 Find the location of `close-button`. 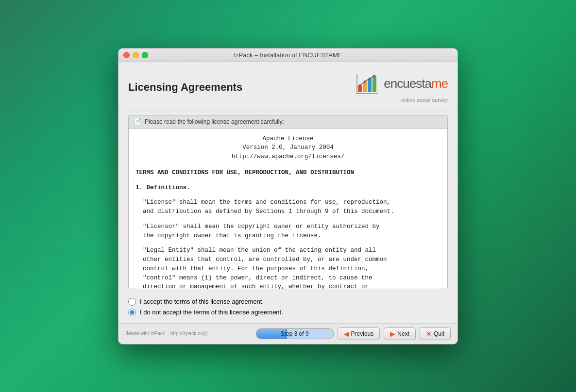

close-button is located at coordinates (126, 55).